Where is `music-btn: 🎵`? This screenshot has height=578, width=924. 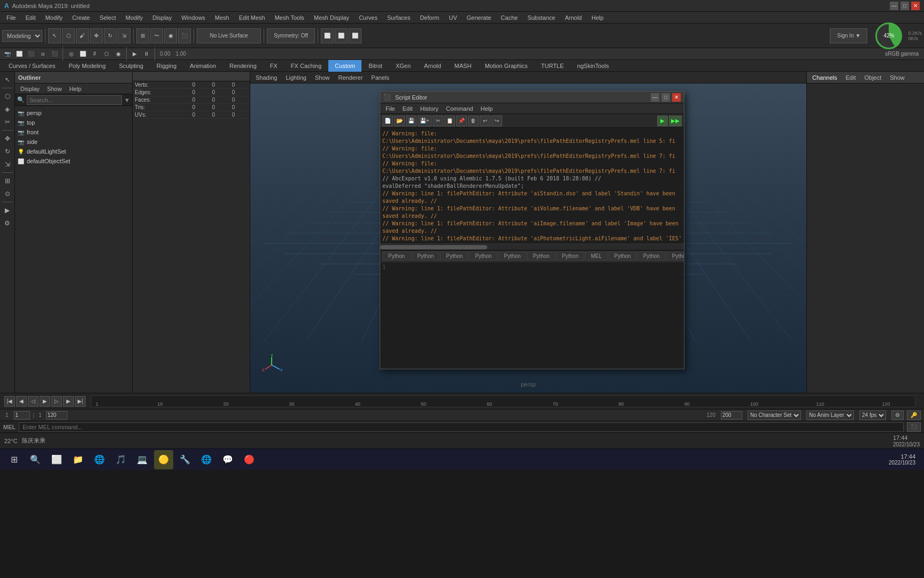 music-btn: 🎵 is located at coordinates (121, 460).